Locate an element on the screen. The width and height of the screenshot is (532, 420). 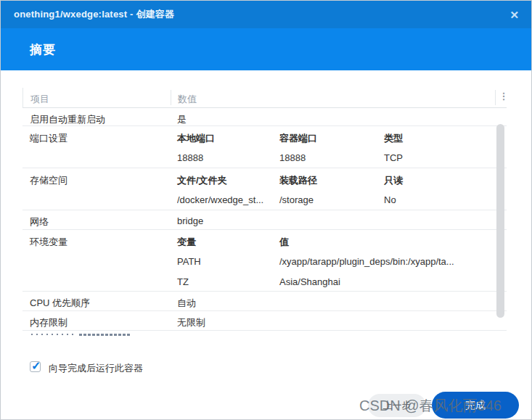
dialog-titlebar: onething1/wxedge:latest - 创建容器 ✕ is located at coordinates (266, 15).